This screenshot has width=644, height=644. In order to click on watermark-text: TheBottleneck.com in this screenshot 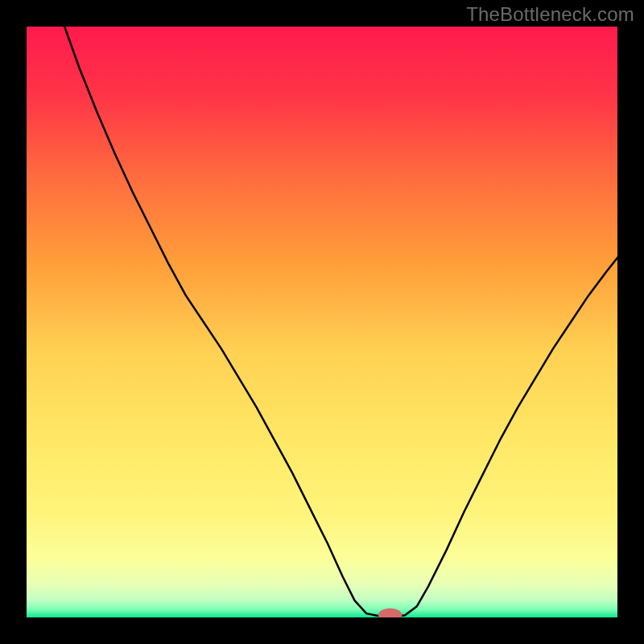, I will do `click(551, 14)`.